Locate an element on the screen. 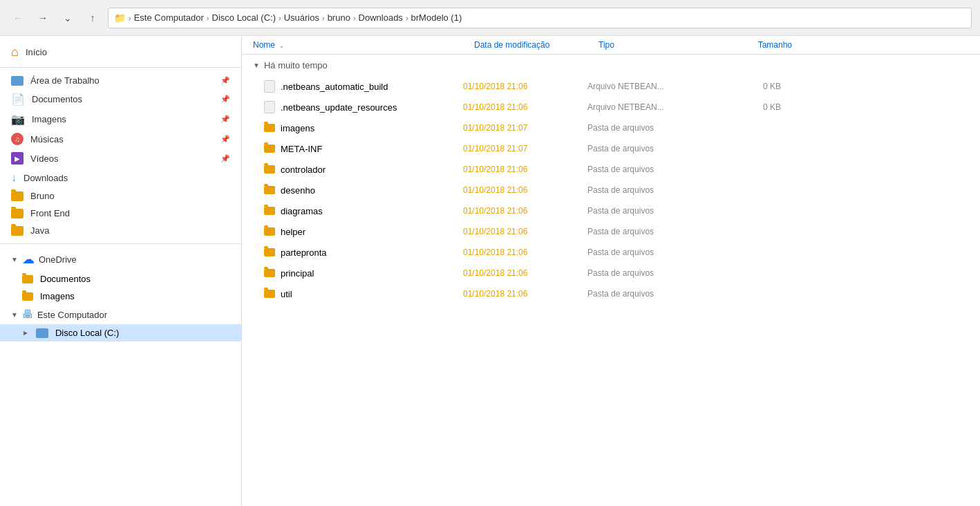 This screenshot has width=980, height=506. breadcrumb-item-computador: Este Computador is located at coordinates (169, 18).